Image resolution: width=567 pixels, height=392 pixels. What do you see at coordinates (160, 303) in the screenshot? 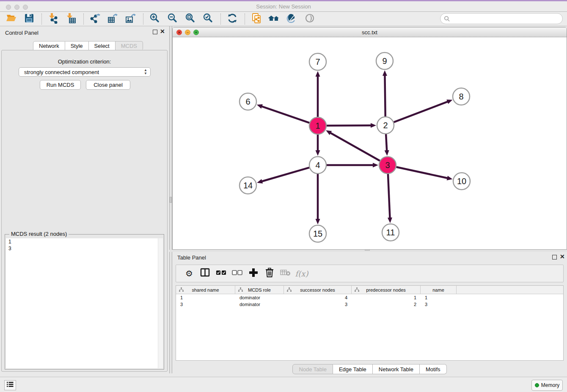
I see `mcds-result-scrollbar` at bounding box center [160, 303].